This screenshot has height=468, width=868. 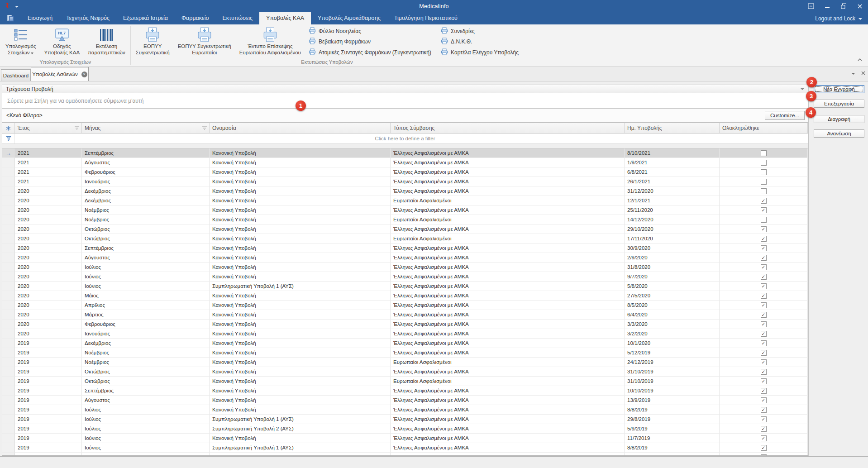 What do you see at coordinates (405, 296) in the screenshot?
I see `table-row: → 2020 Μάιος Κανονική Υποβολή Έλληνες Ασ…` at bounding box center [405, 296].